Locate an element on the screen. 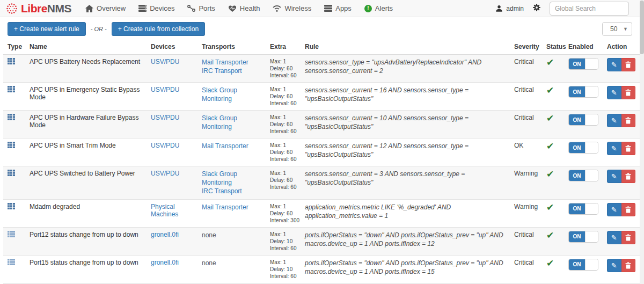 Image resolution: width=644 pixels, height=284 pixels. status-check-icon: ✔ is located at coordinates (550, 235).